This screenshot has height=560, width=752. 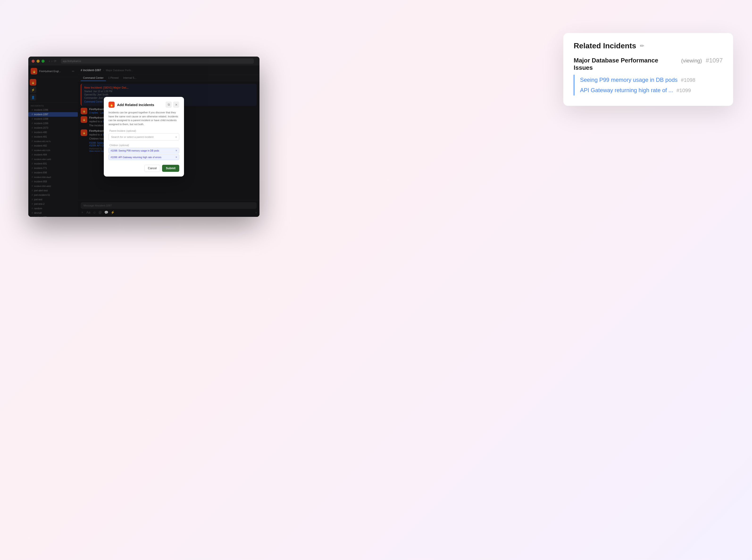 What do you see at coordinates (136, 157) in the screenshot?
I see `child-tag-1099-label: #1099: API Gateway returning high rate o…` at bounding box center [136, 157].